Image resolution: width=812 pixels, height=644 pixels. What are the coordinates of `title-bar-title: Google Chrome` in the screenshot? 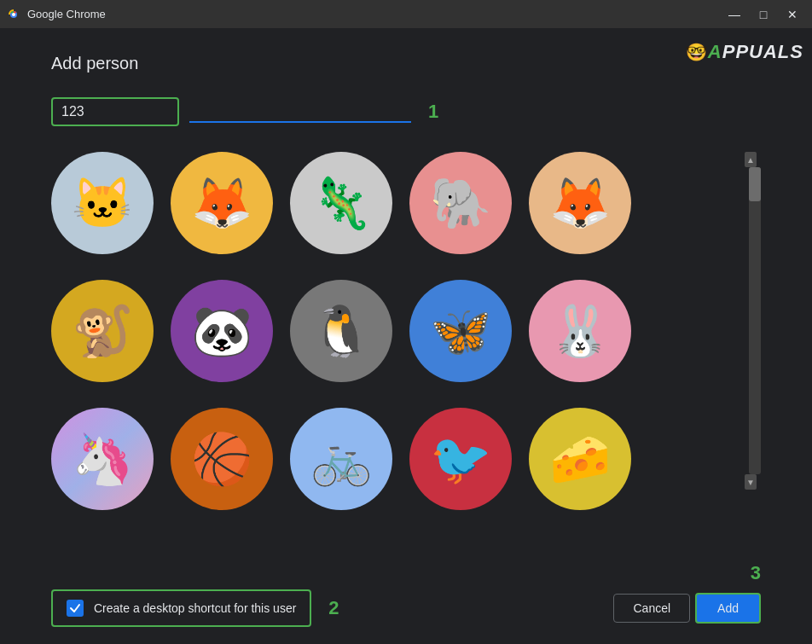 It's located at (67, 14).